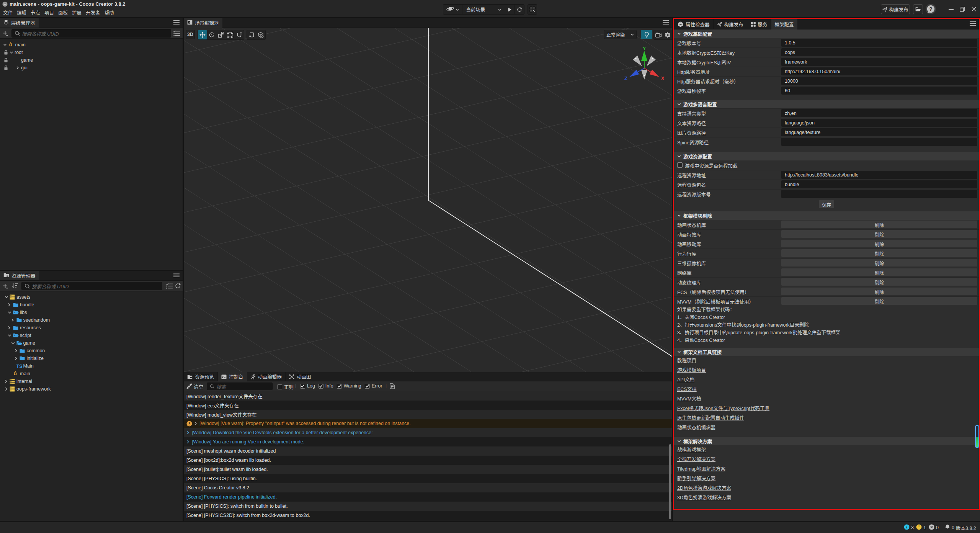 The image size is (980, 533). I want to click on asset-node-assets: assets, so click(91, 297).